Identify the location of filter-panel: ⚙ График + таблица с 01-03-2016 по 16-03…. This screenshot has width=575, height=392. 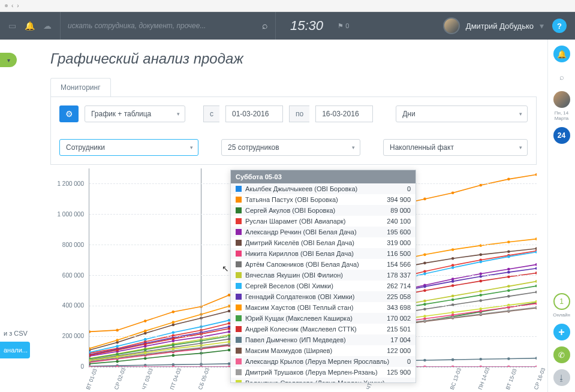
(294, 131).